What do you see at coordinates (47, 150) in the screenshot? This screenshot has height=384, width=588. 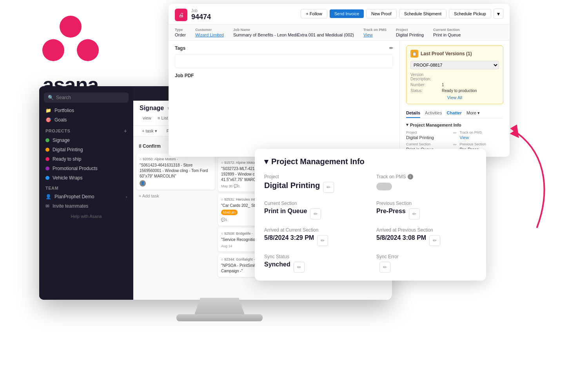 I see `digital-printing-dot` at bounding box center [47, 150].